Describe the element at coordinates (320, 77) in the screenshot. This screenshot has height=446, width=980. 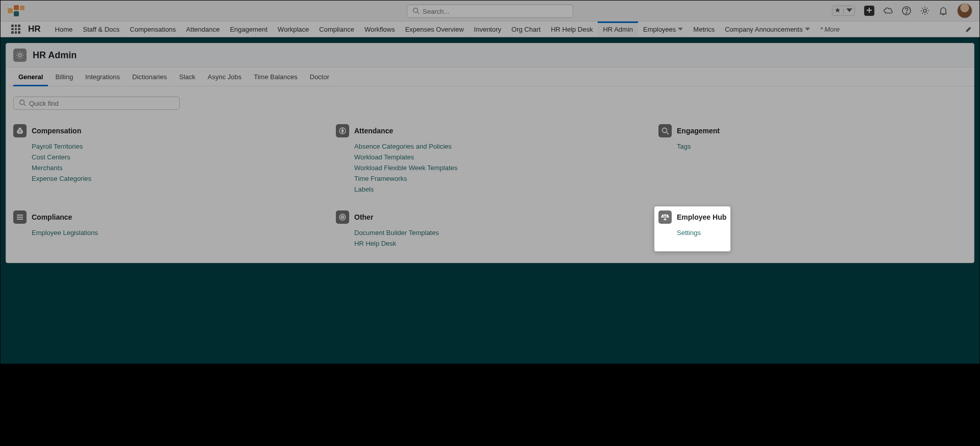
I see `tab-doctor: Doctor` at that location.